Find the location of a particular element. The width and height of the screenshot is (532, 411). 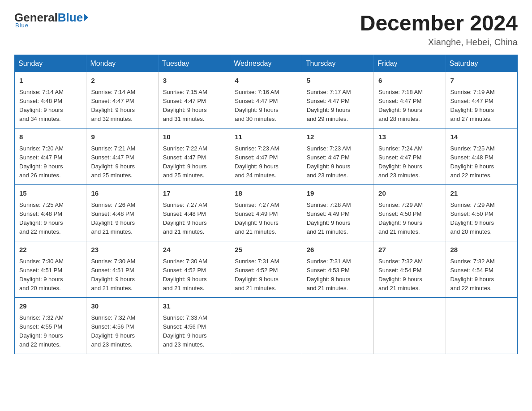

day-number: 7 is located at coordinates (482, 81).